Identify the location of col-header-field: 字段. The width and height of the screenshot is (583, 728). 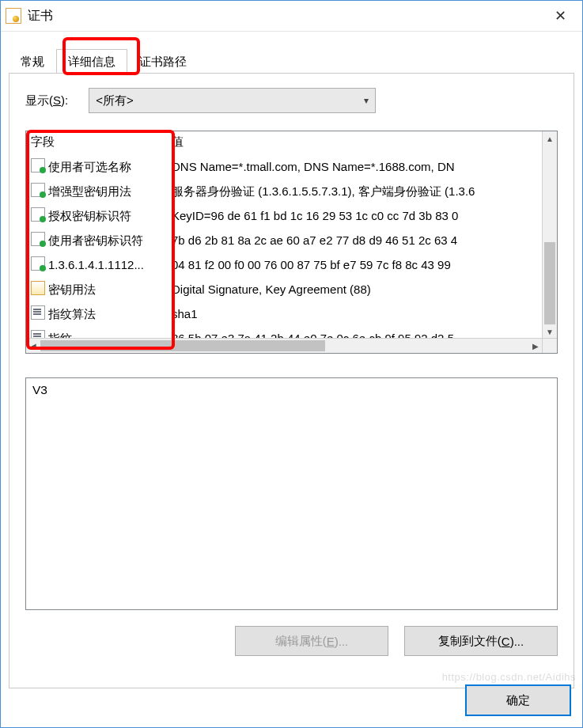
(101, 142).